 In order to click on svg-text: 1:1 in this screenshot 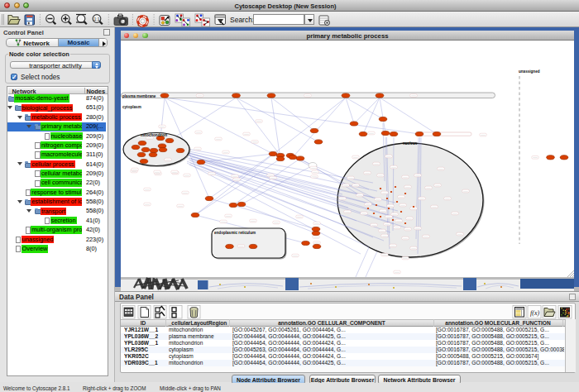, I will do `click(98, 19)`.